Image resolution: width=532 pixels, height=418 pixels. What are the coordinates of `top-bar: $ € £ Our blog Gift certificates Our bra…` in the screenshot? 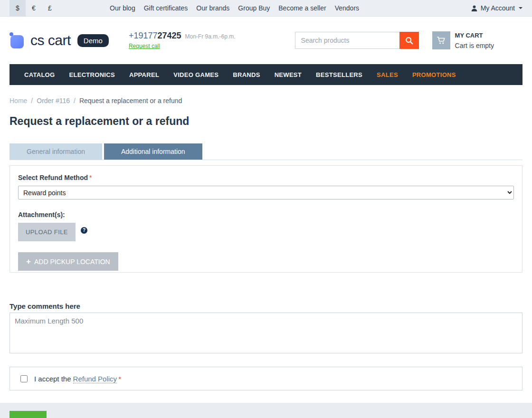 It's located at (266, 9).